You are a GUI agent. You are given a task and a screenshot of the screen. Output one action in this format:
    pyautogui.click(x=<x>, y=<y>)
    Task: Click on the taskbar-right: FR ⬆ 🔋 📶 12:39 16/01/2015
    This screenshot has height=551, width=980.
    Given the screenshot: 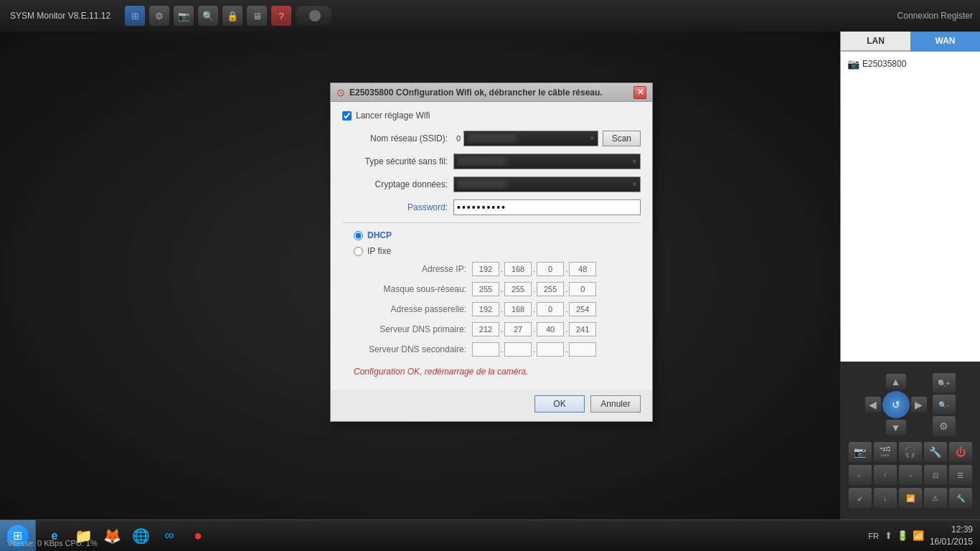 What is the action you would take?
    pyautogui.click(x=920, y=536)
    